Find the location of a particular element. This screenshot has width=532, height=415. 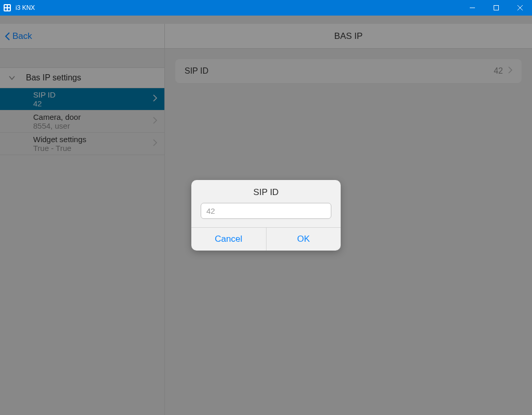

window-maximize-button is located at coordinates (496, 8).